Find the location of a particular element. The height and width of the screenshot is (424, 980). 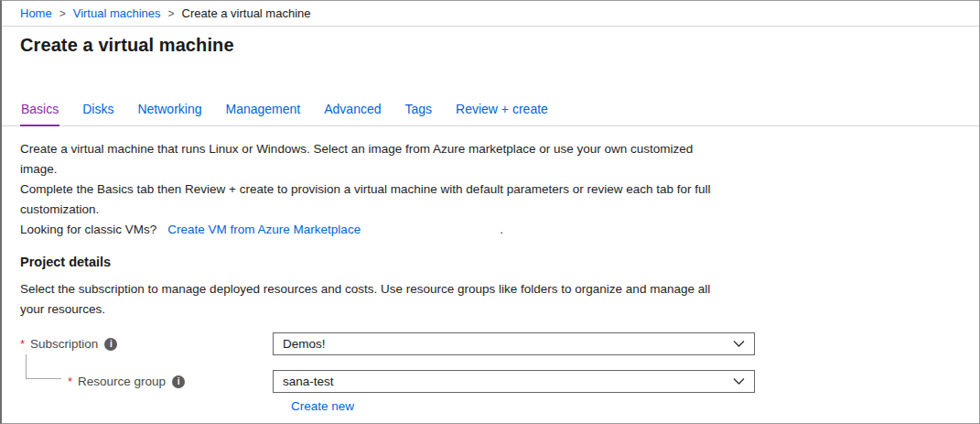

resource-group-dropdown: sana-test is located at coordinates (514, 381).